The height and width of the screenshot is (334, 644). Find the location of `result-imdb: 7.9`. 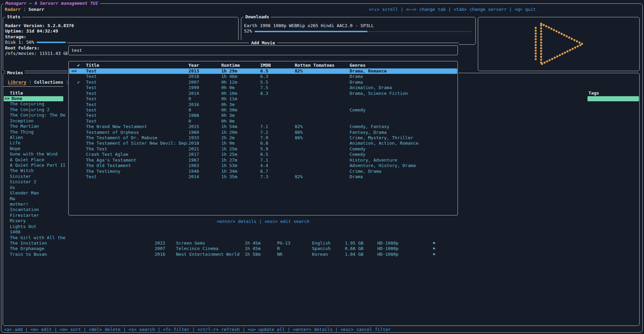

result-imdb: 7.9 is located at coordinates (264, 138).